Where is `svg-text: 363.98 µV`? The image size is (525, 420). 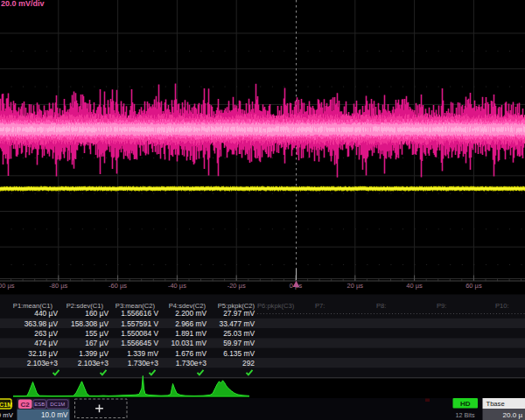 svg-text: 363.98 µV is located at coordinates (42, 324).